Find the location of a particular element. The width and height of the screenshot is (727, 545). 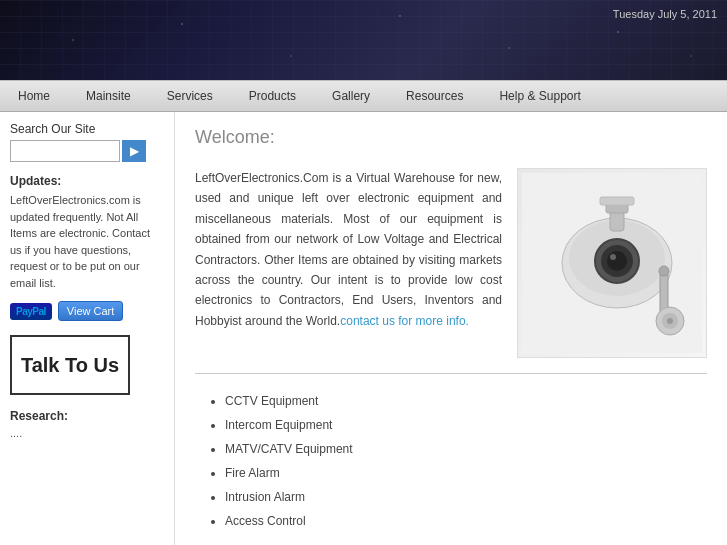

research-title: Research: is located at coordinates (87, 416).